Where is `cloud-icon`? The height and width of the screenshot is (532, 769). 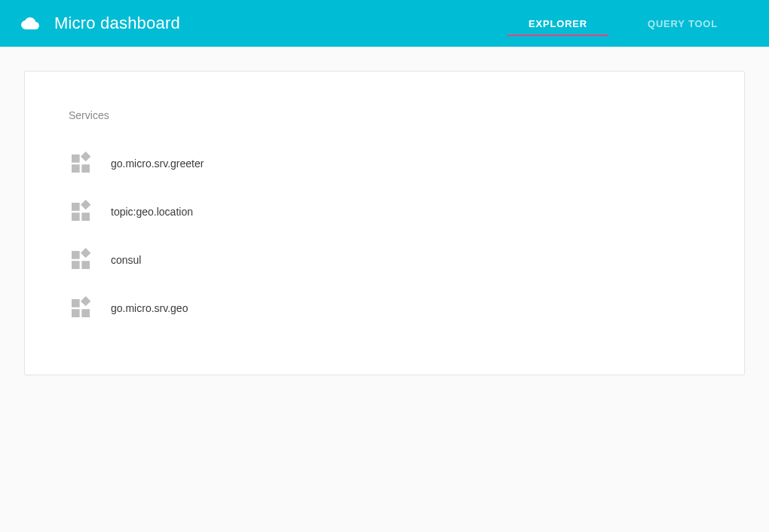 cloud-icon is located at coordinates (30, 23).